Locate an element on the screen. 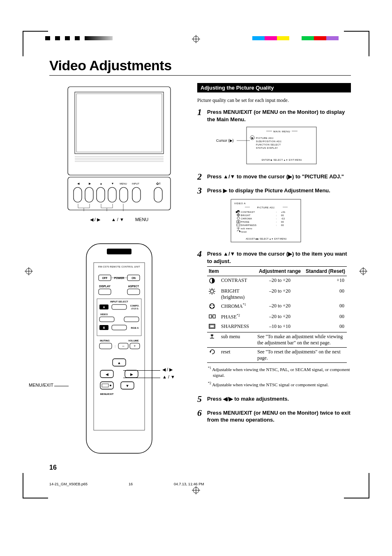  monitor-label-ud: ▲ / ▼ is located at coordinates (118, 219).